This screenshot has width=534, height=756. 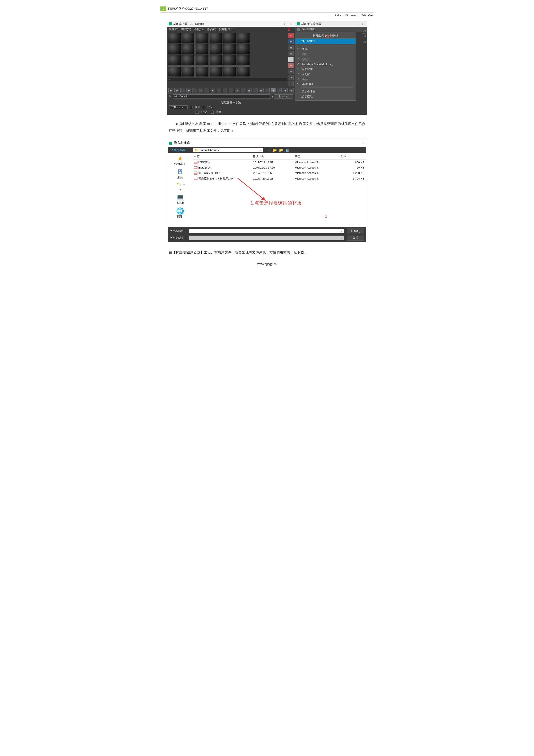 What do you see at coordinates (291, 35) in the screenshot?
I see `side-tool-icon: ●` at bounding box center [291, 35].